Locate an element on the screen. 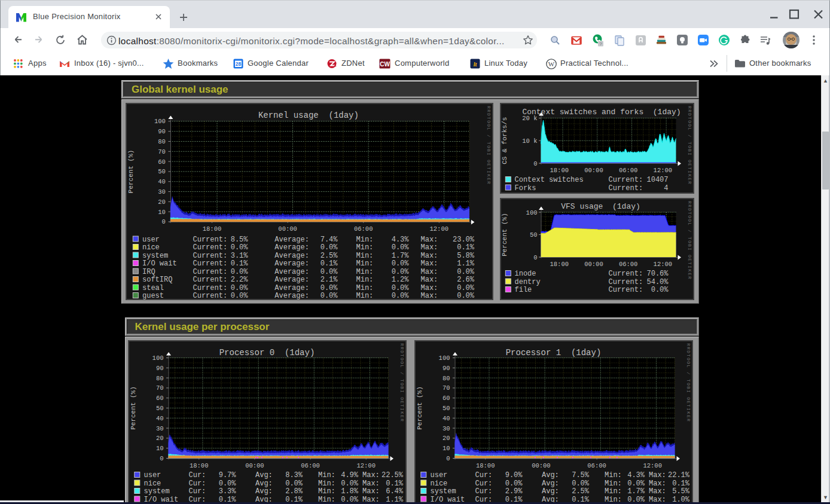  svg-text: 9.7% is located at coordinates (227, 475).